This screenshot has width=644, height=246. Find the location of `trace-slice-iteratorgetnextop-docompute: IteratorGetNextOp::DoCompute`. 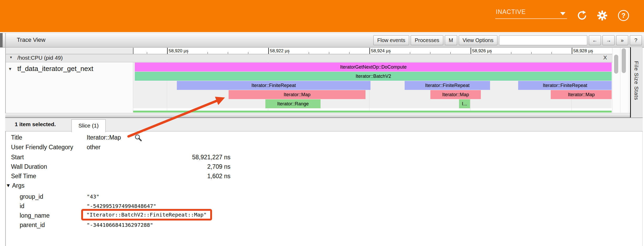

trace-slice-iteratorgetnextop-docompute: IteratorGetNextOp::DoCompute is located at coordinates (373, 67).